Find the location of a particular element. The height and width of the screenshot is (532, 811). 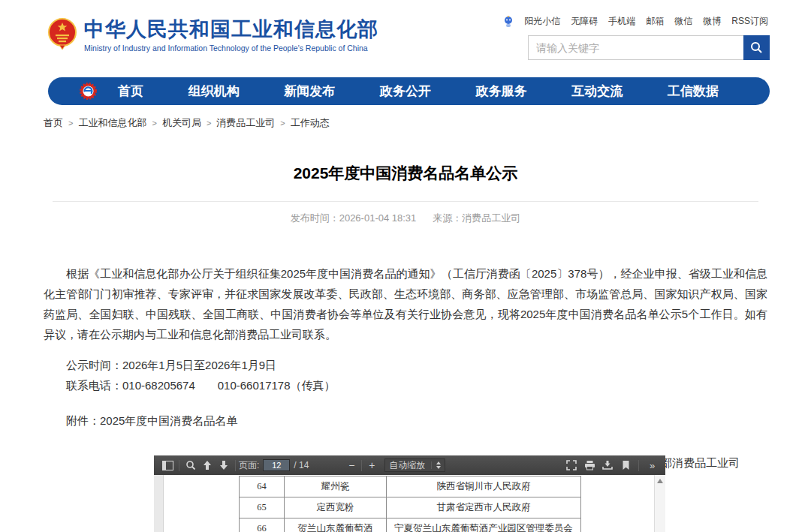

print-icon is located at coordinates (589, 465).